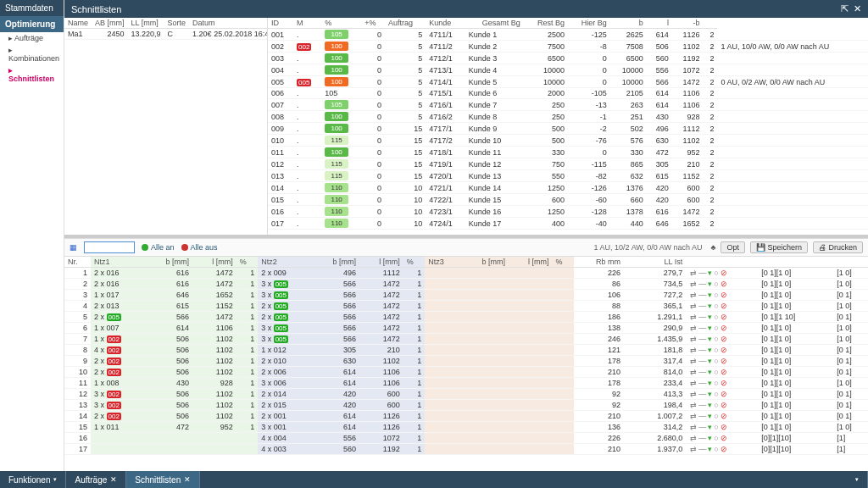  I want to click on cut-row: 111 x 00843092813 x 00661411061178233,4⇄…, so click(466, 383).